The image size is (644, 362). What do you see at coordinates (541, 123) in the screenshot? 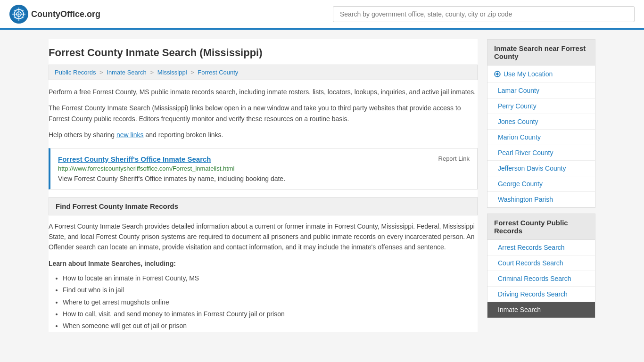
I see `nearby-section: Inmate Search near Forrest County Use My…` at bounding box center [541, 123].